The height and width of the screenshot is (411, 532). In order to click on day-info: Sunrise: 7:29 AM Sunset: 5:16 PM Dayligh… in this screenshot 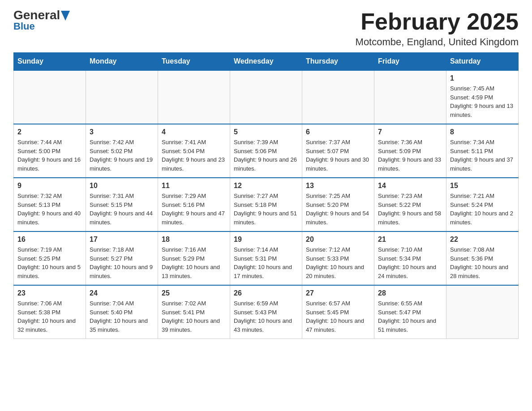, I will do `click(194, 209)`.